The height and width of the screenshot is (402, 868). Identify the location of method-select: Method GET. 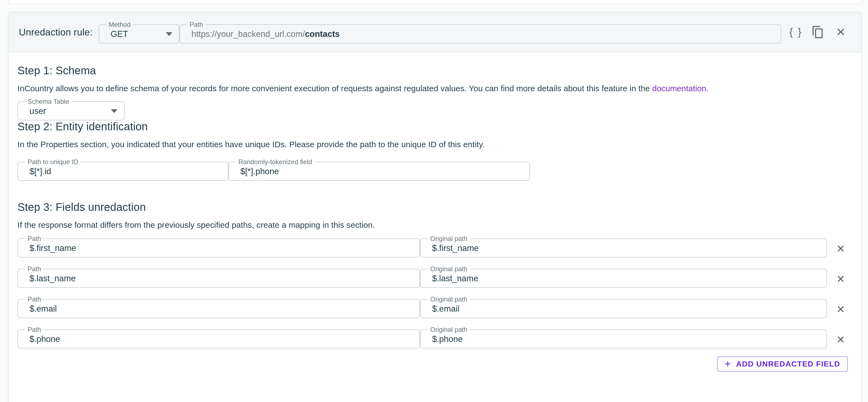
(139, 32).